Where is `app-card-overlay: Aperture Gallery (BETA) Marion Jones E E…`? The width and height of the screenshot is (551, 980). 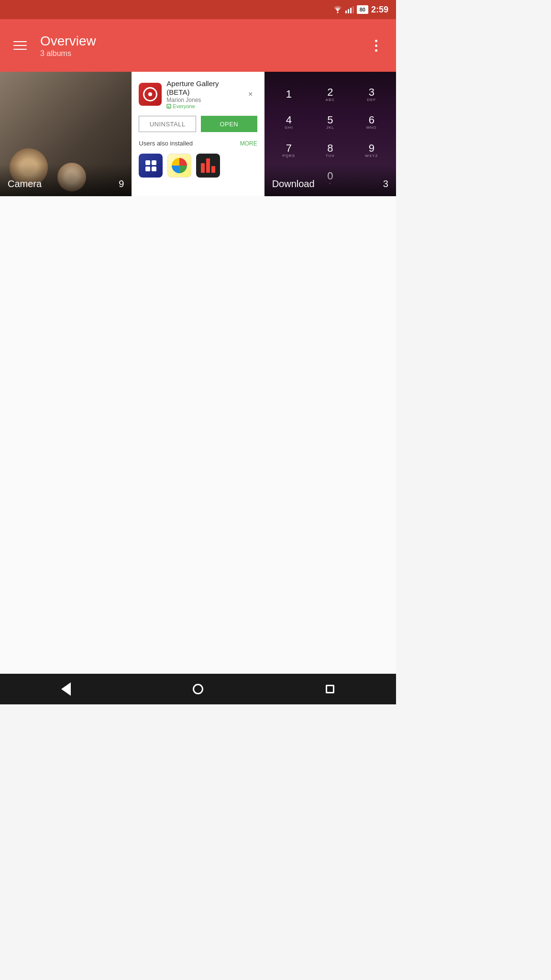
app-card-overlay: Aperture Gallery (BETA) Marion Jones E E… is located at coordinates (198, 134).